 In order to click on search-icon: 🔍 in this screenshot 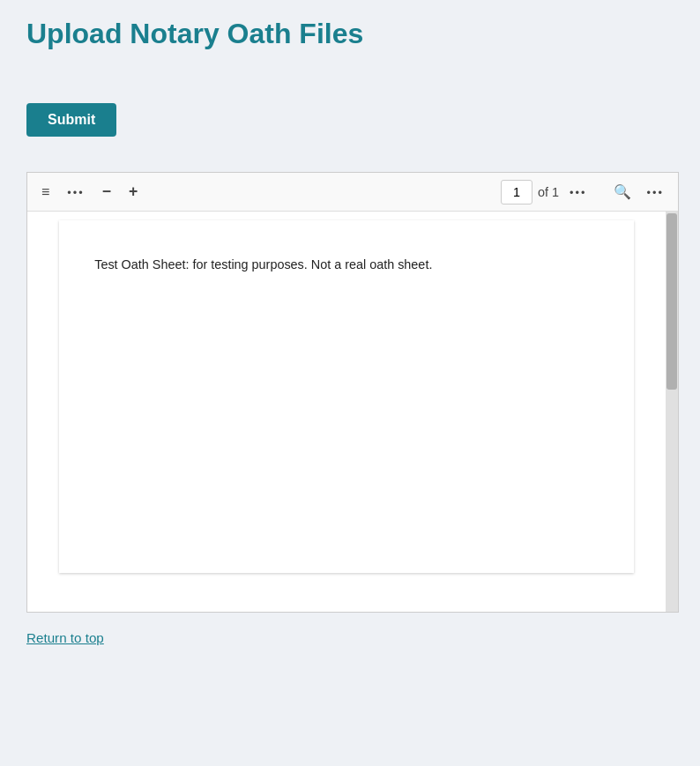, I will do `click(622, 192)`.